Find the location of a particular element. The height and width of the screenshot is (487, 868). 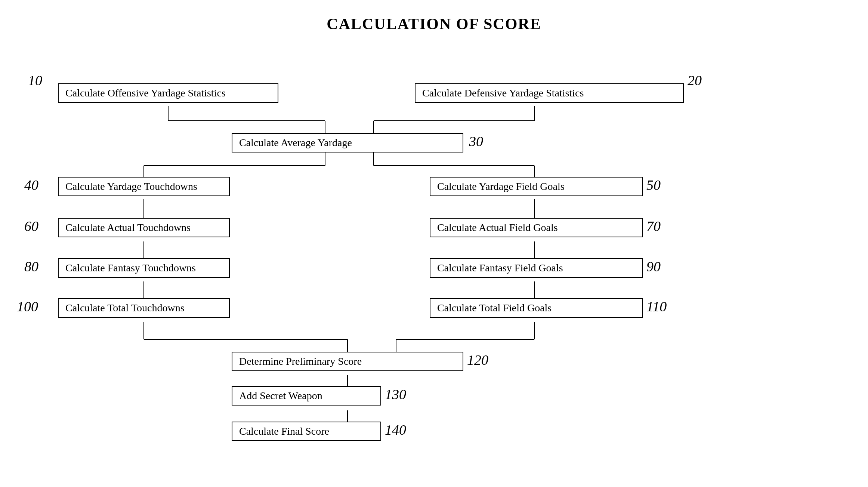

label-110: 110 is located at coordinates (657, 306).